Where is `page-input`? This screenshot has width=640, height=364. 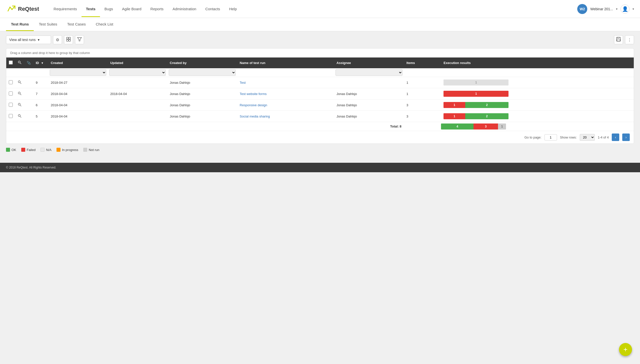
page-input is located at coordinates (551, 138).